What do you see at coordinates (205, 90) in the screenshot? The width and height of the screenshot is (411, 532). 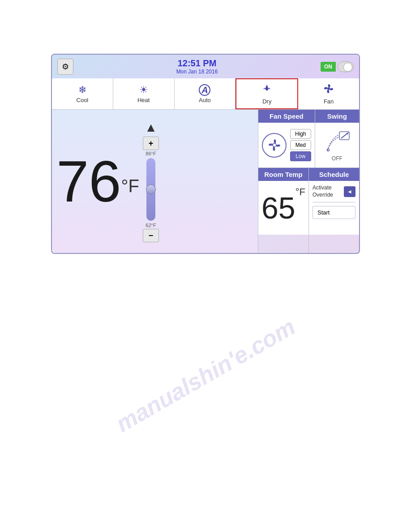 I see `auto-icon: A` at bounding box center [205, 90].